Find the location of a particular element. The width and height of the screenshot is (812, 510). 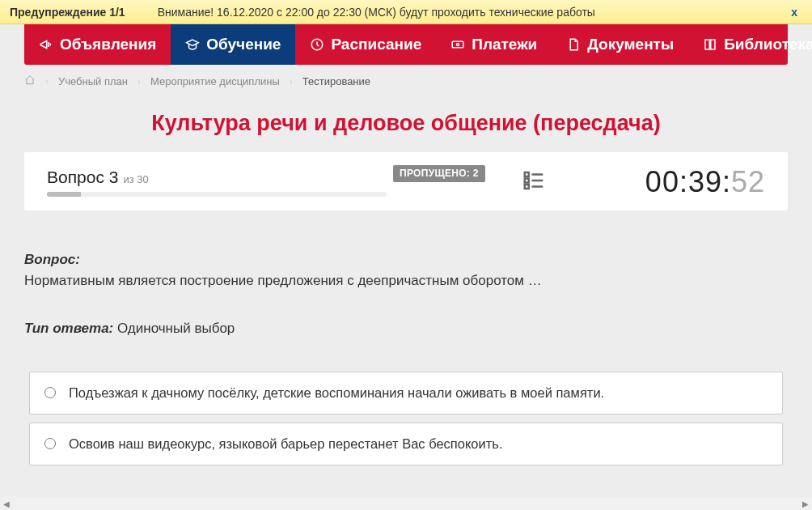

page-title: Культура речи и деловое общение (пересда… is located at coordinates (406, 123).